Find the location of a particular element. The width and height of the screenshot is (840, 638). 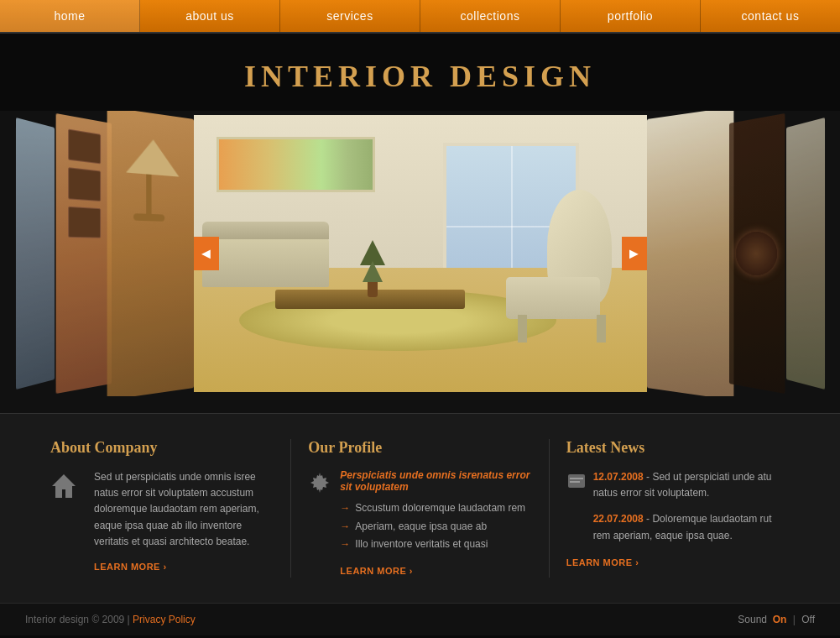

nav-about: about us is located at coordinates (210, 16).